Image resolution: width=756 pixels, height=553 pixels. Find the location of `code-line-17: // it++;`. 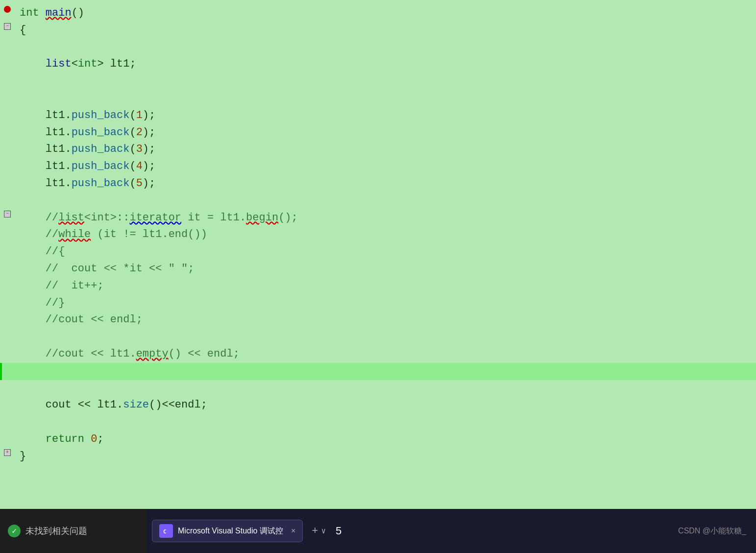

code-line-17: // it++; is located at coordinates (378, 286).